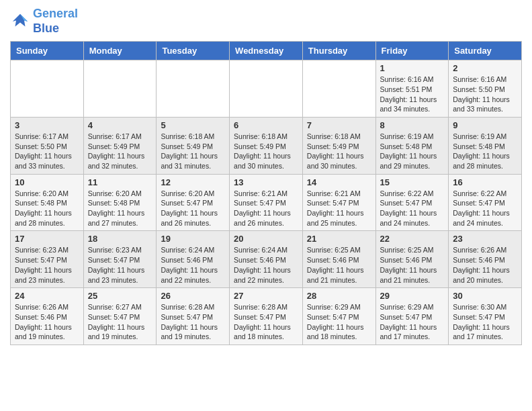  What do you see at coordinates (339, 295) in the screenshot?
I see `day-number: 28` at bounding box center [339, 295].